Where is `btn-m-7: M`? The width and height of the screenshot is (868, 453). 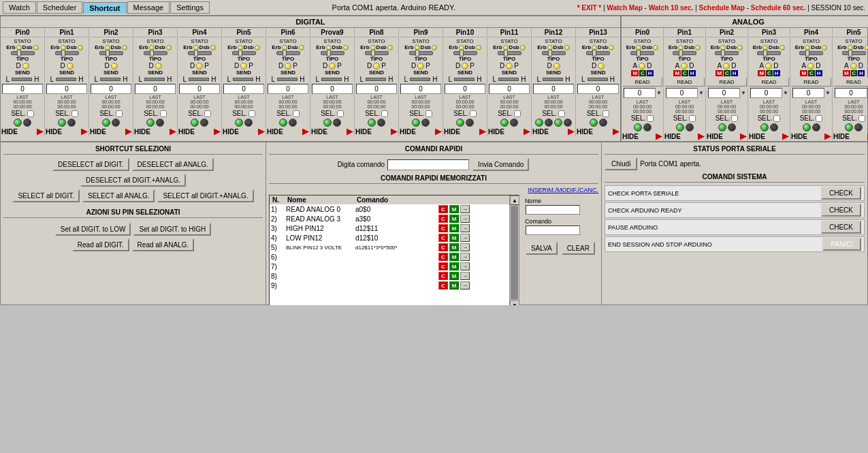
btn-m-7: M is located at coordinates (454, 266).